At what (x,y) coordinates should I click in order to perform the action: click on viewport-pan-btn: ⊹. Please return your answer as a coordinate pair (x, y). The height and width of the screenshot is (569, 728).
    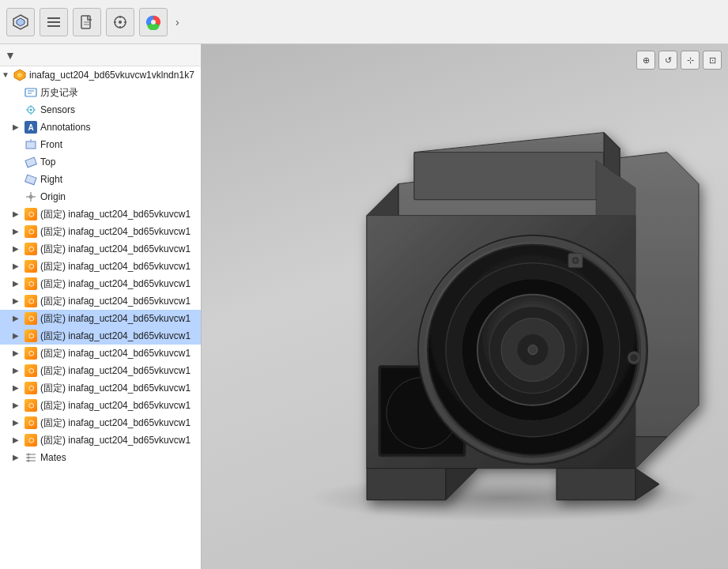
    Looking at the image, I should click on (690, 60).